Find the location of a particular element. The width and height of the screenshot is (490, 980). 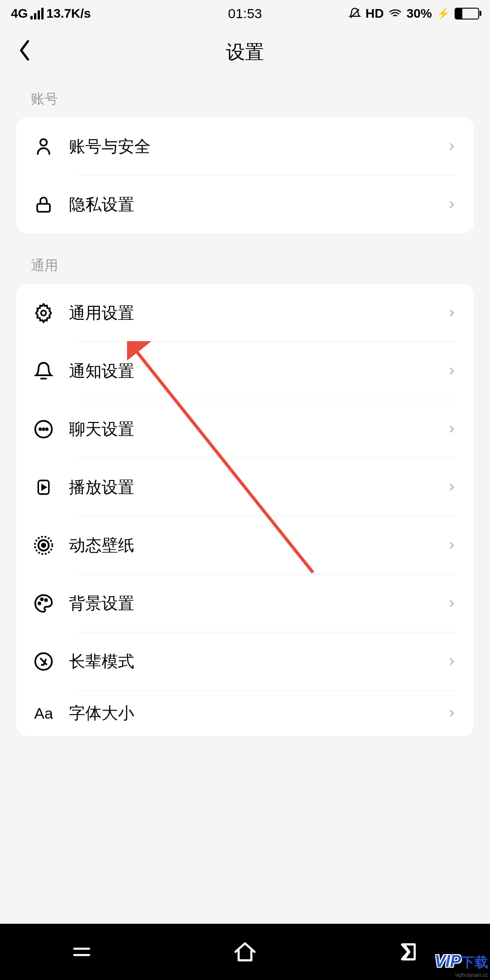

accessibility-icon is located at coordinates (44, 662).